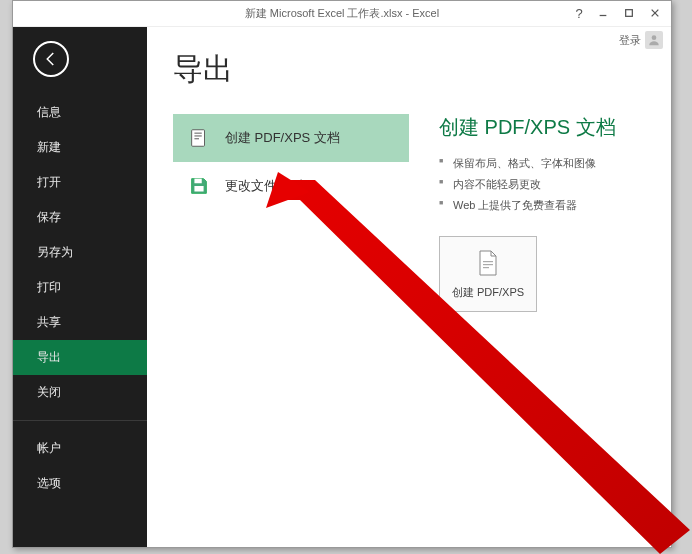  Describe the element at coordinates (55, 252) in the screenshot. I see `sidebar-item-label: 另存为` at that location.